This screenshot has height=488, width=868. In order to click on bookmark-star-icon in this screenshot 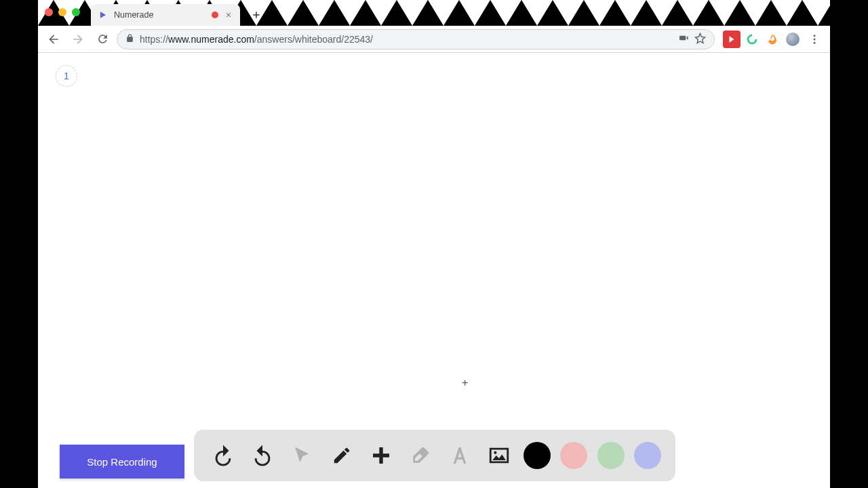, I will do `click(700, 39)`.